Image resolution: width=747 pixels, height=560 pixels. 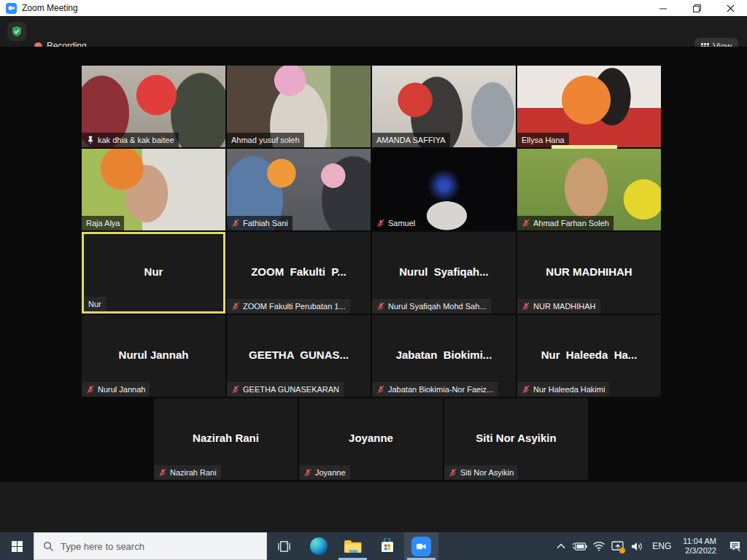 I want to click on participant-name-text: Nur, so click(x=95, y=304).